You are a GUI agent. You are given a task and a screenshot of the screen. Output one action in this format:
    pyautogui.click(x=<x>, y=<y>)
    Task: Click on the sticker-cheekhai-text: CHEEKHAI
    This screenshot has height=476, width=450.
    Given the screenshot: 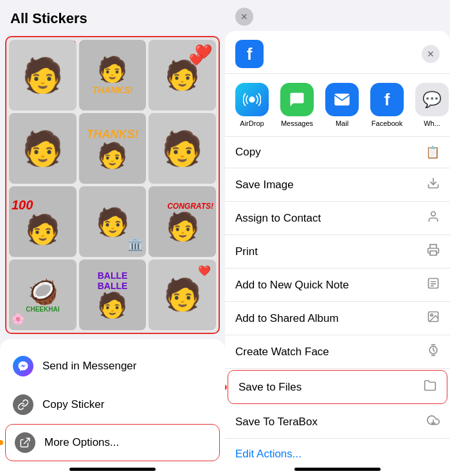 What is the action you would take?
    pyautogui.click(x=42, y=310)
    